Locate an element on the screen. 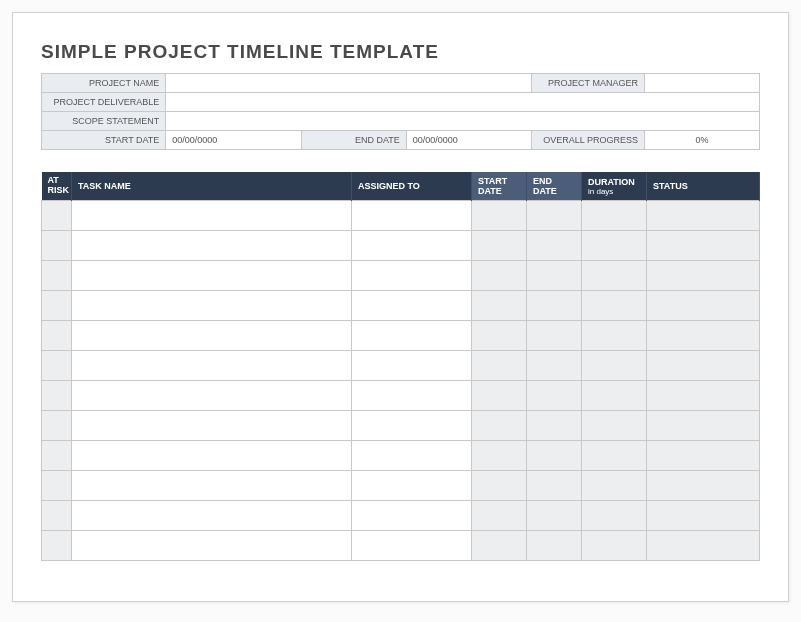  progress-label: OVERALL PROGRESS is located at coordinates (588, 140).